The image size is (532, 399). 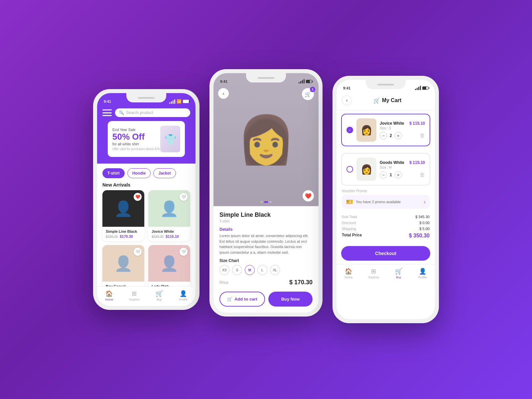 I want to click on size-options: XS S M L XL, so click(x=266, y=270).